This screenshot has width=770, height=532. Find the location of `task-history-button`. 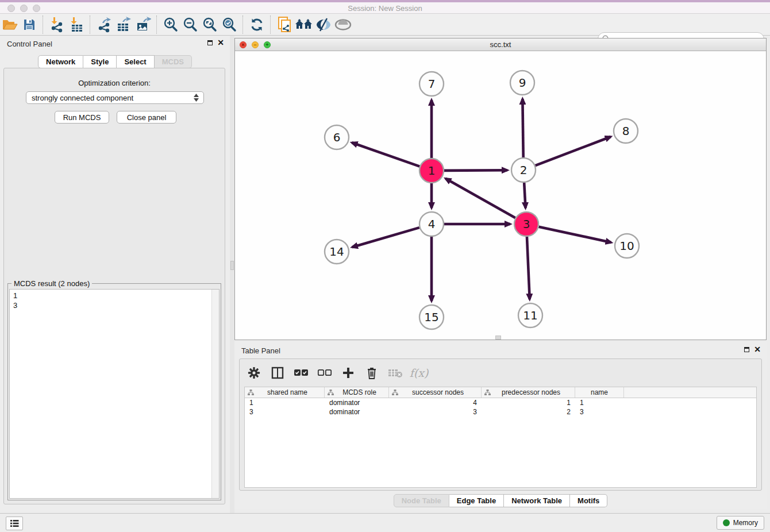

task-history-button is located at coordinates (14, 523).